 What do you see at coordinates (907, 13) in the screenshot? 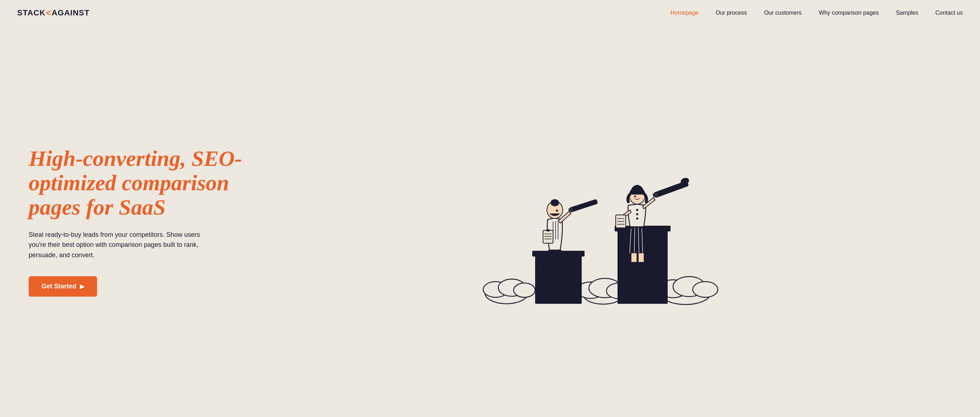
I see `nav-link-samples: Samples` at bounding box center [907, 13].